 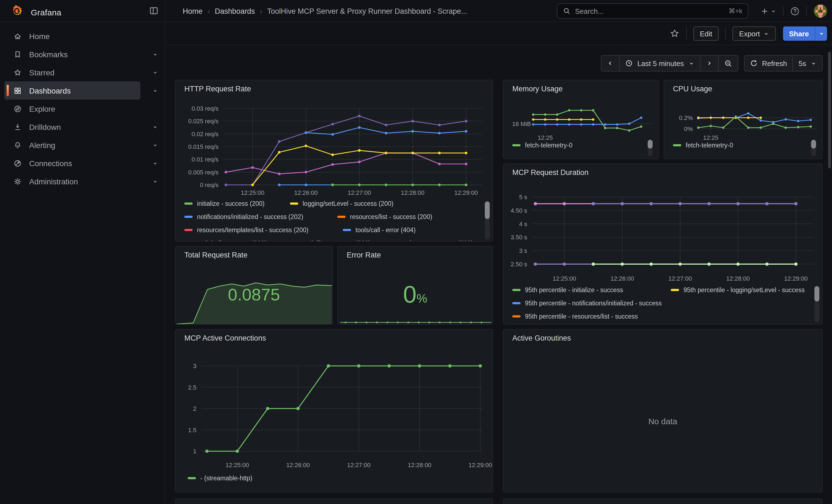 I want to click on compass-icon, so click(x=18, y=109).